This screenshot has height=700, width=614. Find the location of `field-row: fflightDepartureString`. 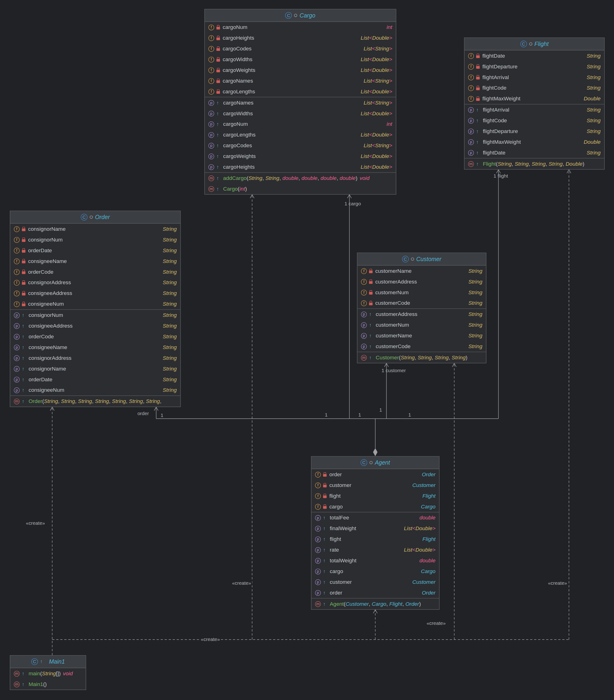

field-row: fflightDepartureString is located at coordinates (534, 66).